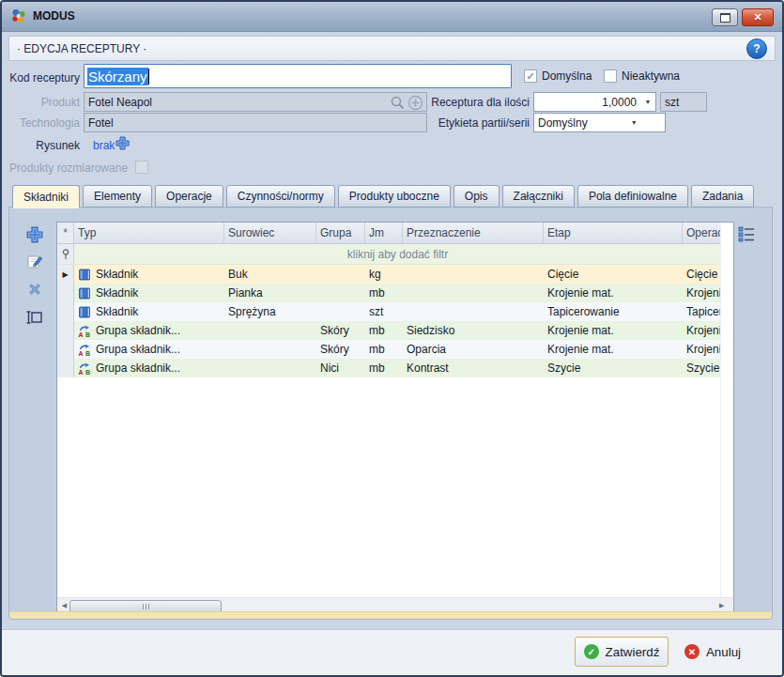  I want to click on domyslna-checkbox: ✓ Domyślna, so click(558, 76).